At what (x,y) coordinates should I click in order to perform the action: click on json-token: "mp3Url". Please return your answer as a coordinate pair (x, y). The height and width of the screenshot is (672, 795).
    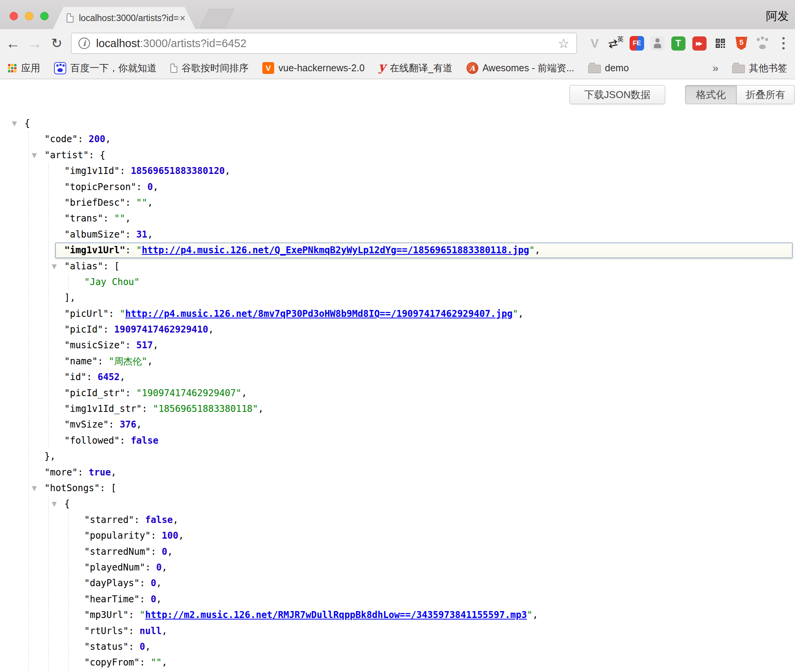
    Looking at the image, I should click on (106, 615).